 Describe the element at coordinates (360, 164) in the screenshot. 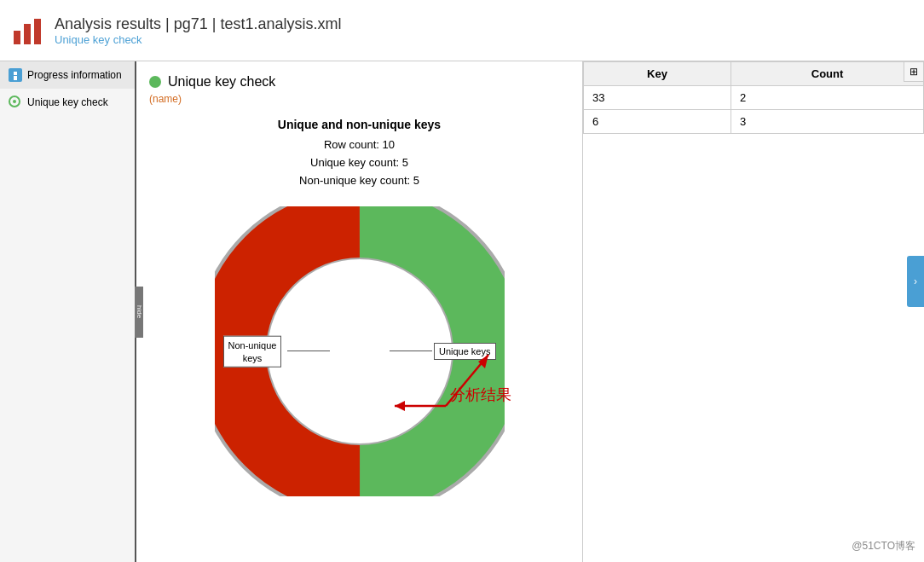

I see `unique-key-count-label: Unique key count: 5` at that location.